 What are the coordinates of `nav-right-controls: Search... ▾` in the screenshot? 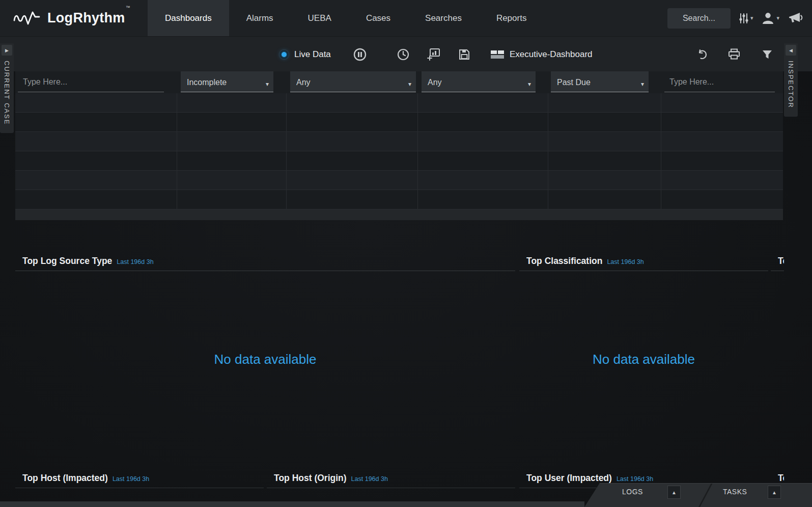 It's located at (735, 18).